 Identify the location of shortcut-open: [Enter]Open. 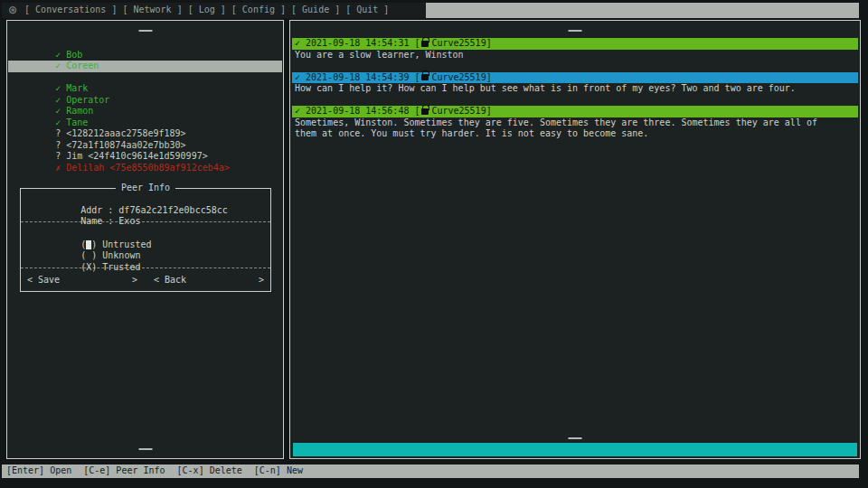
(39, 472).